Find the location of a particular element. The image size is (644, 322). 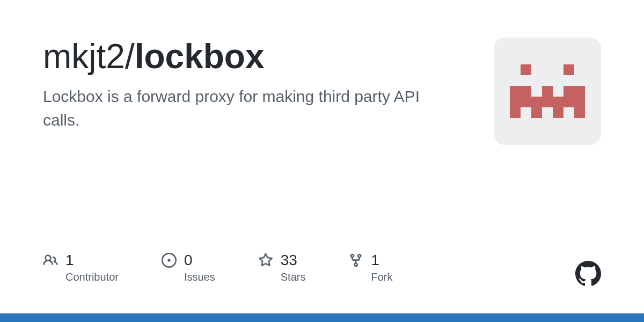

contributors-label: Contributor is located at coordinates (92, 277).